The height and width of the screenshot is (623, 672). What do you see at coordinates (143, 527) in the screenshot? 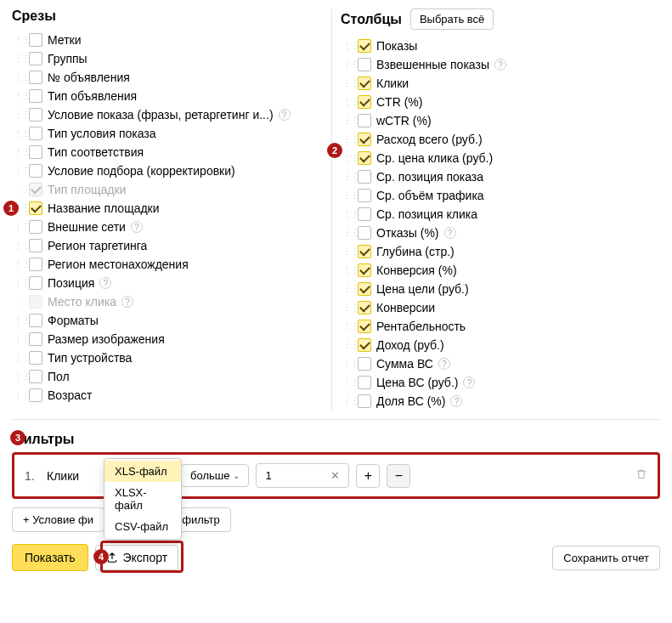
I see `export-menu-item: CSV-файл` at bounding box center [143, 527].